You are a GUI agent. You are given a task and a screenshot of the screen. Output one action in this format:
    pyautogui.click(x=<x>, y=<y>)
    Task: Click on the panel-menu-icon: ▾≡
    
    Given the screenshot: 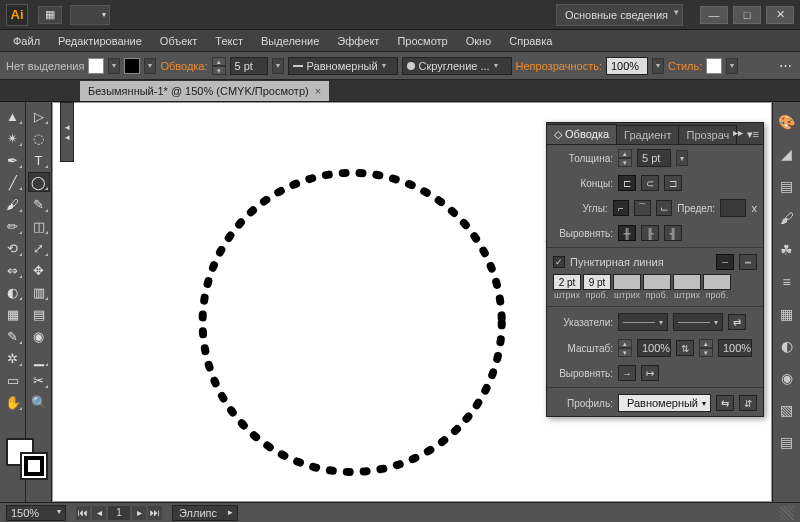 What is the action you would take?
    pyautogui.click(x=753, y=134)
    